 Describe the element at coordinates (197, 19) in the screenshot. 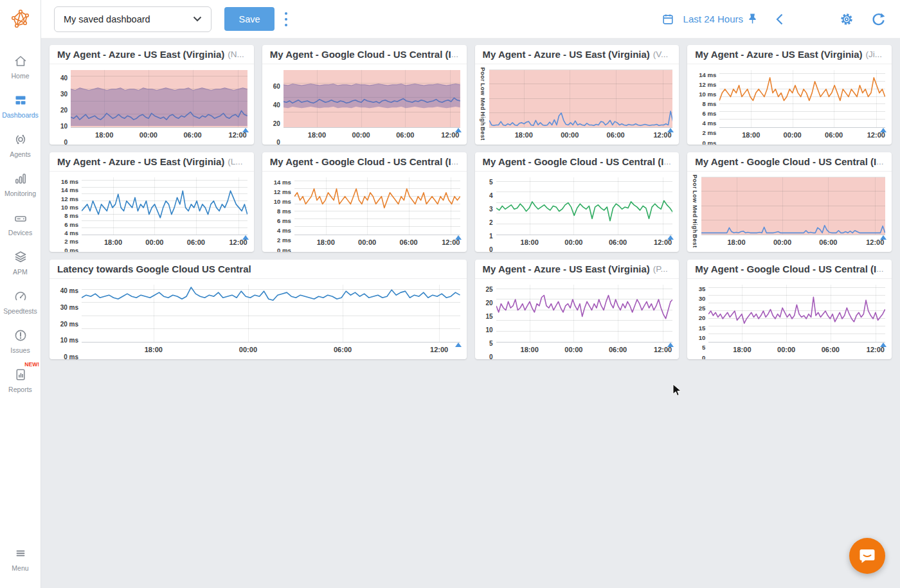

I see `chevron-down-icon` at that location.